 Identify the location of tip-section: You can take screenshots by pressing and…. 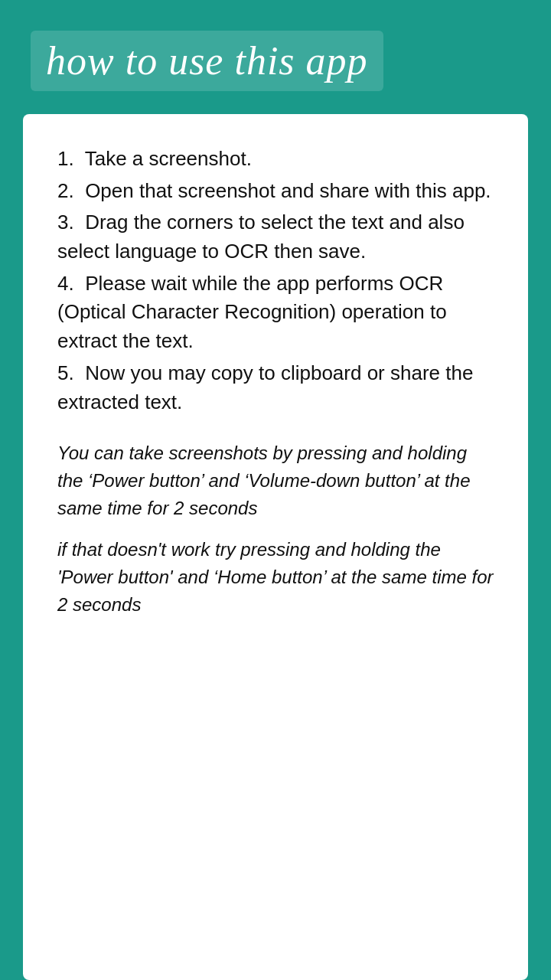
(276, 529).